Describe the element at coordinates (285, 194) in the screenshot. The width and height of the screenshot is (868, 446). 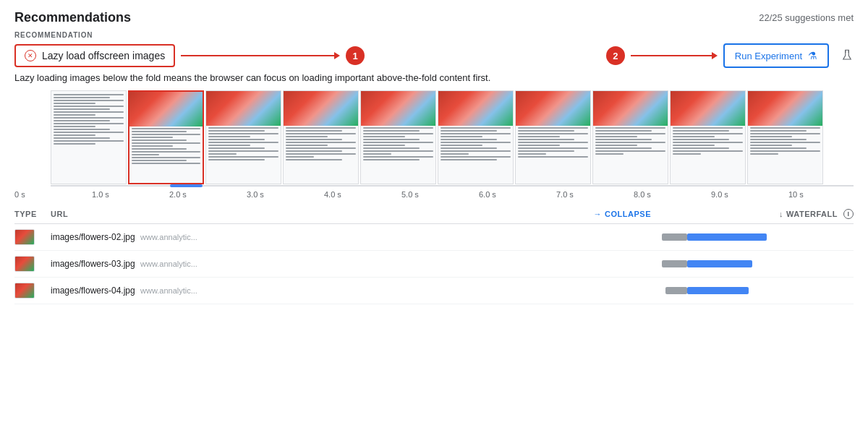
I see `tick-3s: 3.0 s` at that location.